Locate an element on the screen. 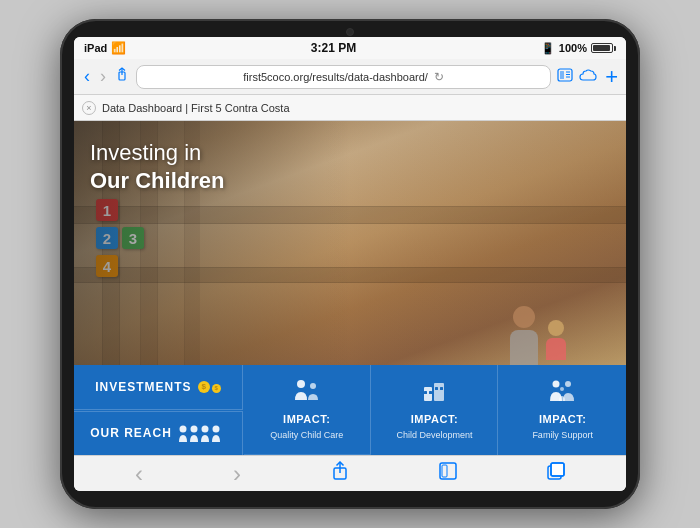 The width and height of the screenshot is (700, 528). safari-bottom-toolbar: ‹ › is located at coordinates (350, 473).